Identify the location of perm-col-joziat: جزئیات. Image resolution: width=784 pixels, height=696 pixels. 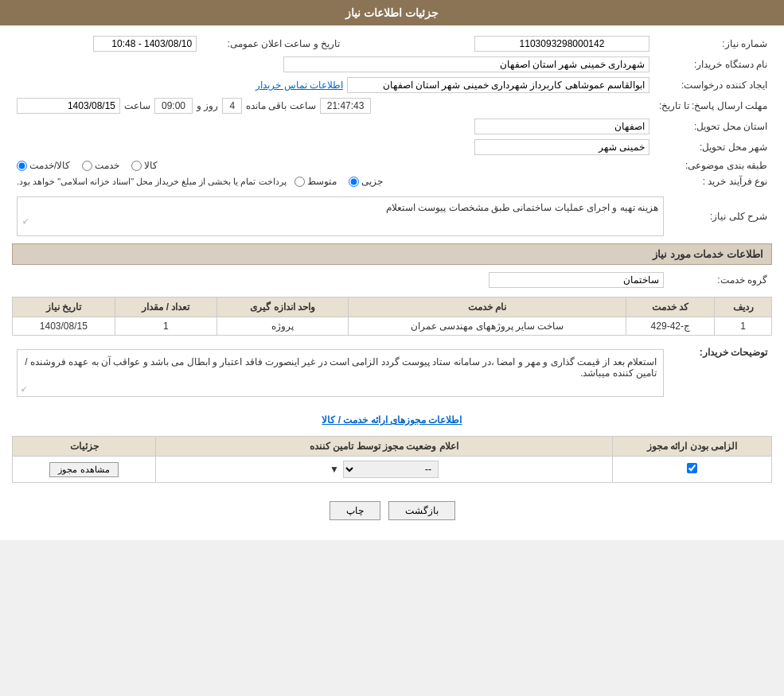
(84, 447).